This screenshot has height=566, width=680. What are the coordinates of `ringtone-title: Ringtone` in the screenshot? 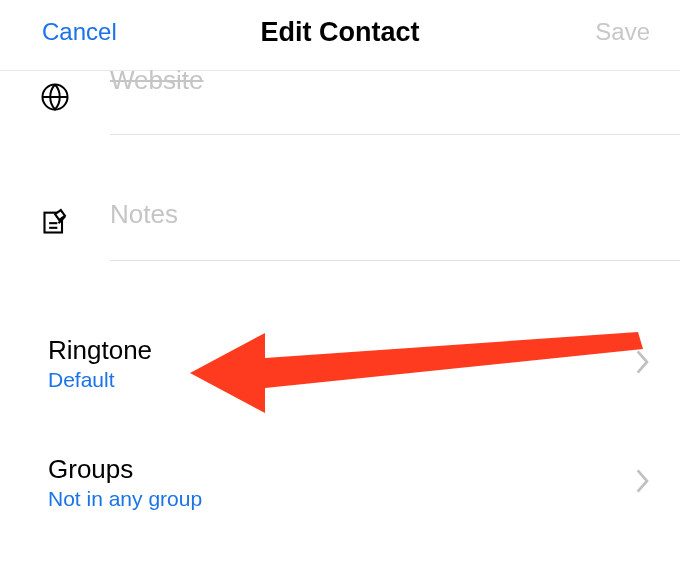 It's located at (100, 350).